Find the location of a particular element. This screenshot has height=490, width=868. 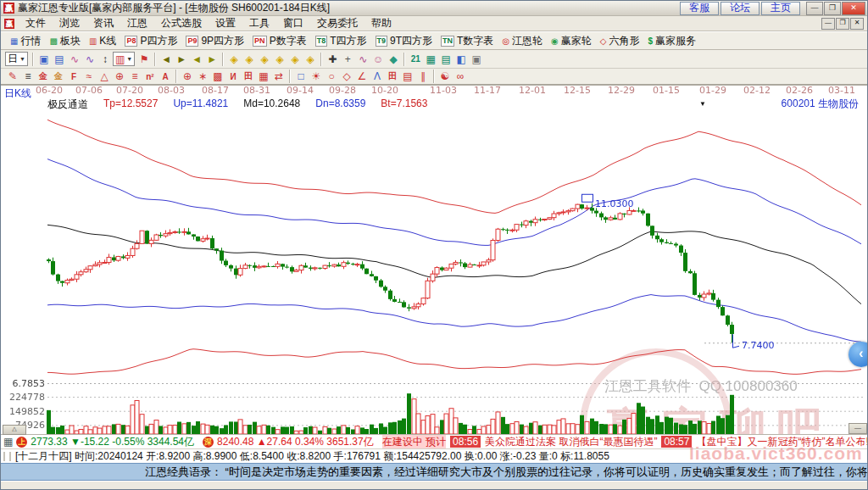

mdi-close-button: ✕ is located at coordinates (857, 24).